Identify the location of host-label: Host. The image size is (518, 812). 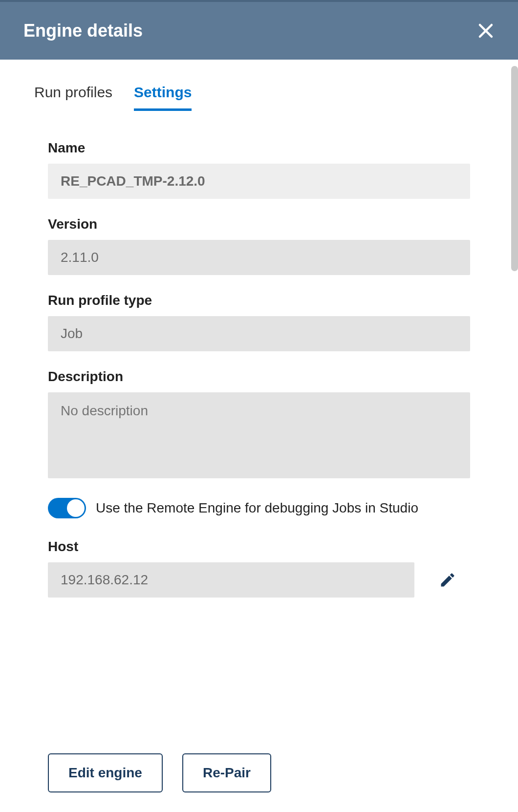
(259, 547).